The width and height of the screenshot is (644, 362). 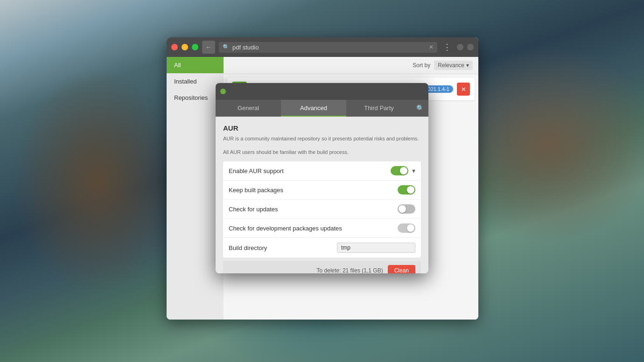 I want to click on close-button, so click(x=175, y=47).